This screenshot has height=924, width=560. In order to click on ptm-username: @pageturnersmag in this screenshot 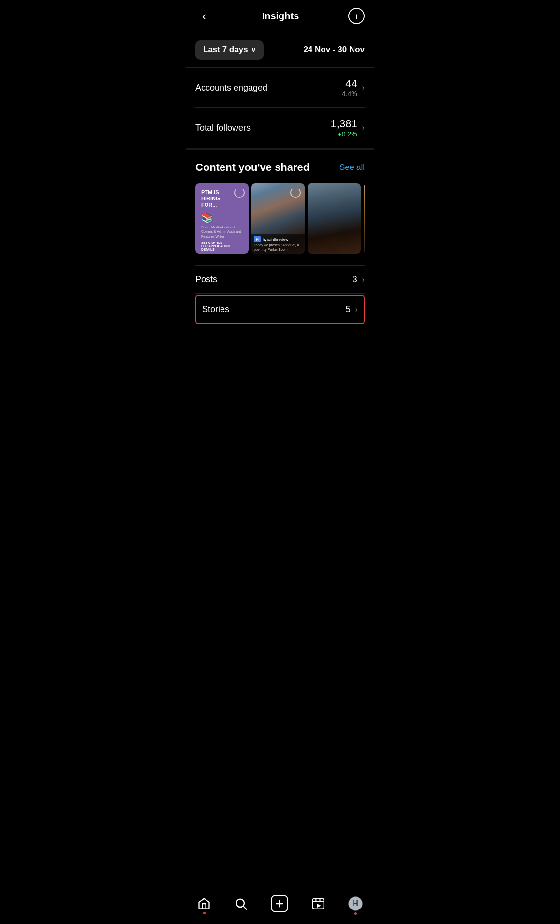, I will do `click(222, 254)`.